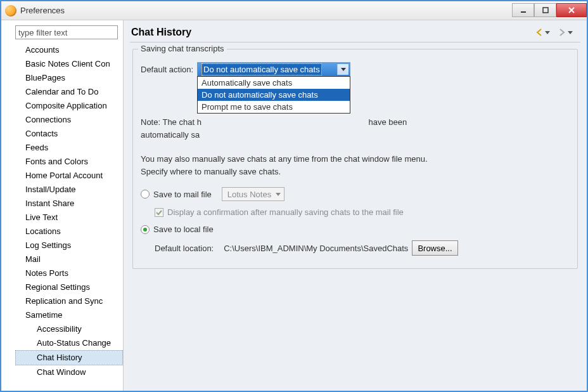 The width and height of the screenshot is (588, 392). What do you see at coordinates (184, 249) in the screenshot?
I see `default-location-label: Default location:` at bounding box center [184, 249].